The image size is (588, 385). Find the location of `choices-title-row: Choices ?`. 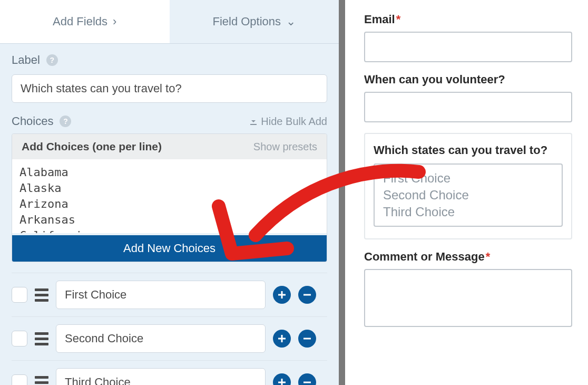

choices-title-row: Choices ? is located at coordinates (41, 121).